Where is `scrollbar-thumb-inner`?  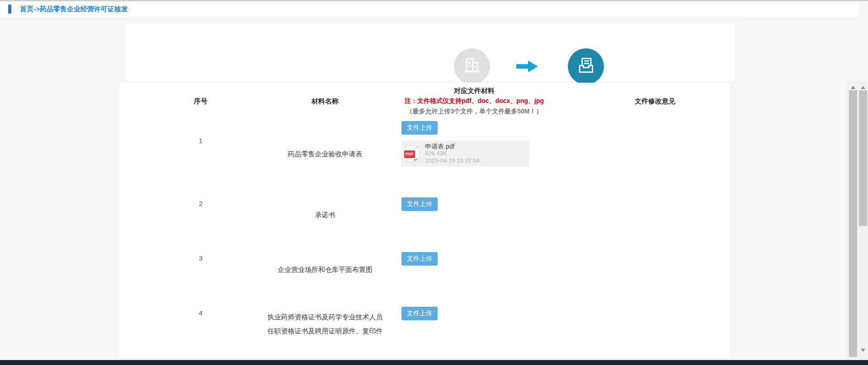 scrollbar-thumb-inner is located at coordinates (853, 224).